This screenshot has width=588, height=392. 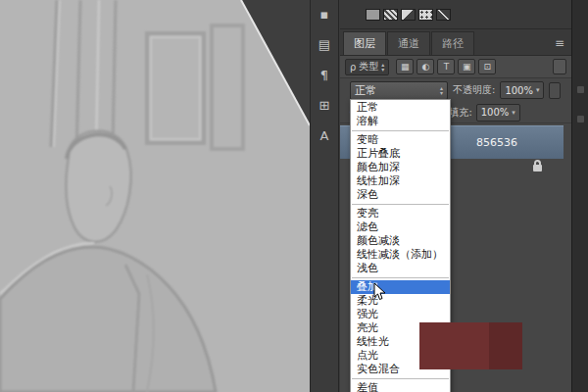 I want to click on swatch-bar, so click(x=456, y=15).